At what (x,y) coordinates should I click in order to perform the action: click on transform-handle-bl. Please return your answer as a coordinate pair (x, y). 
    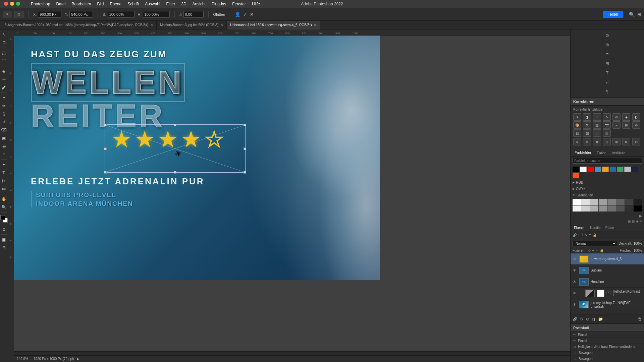
    Looking at the image, I should click on (105, 172).